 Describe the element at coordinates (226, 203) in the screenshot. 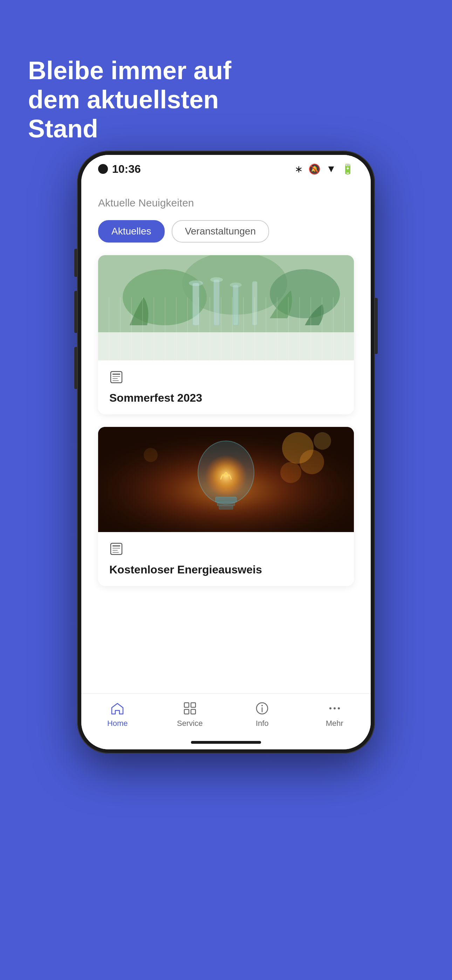

I see `section-title: Aktuelle Neuigkeiten` at that location.